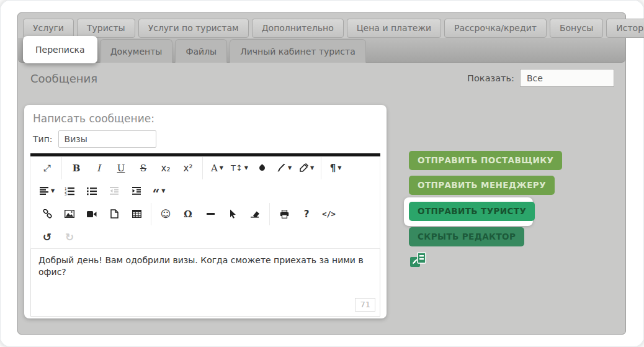  I want to click on message-type-input, so click(107, 139).